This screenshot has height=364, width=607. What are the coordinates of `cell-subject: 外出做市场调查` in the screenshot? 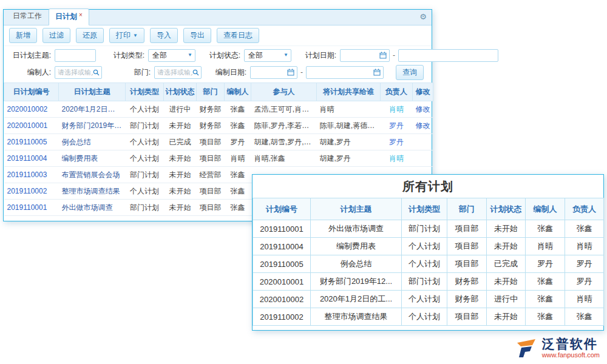 It's located at (92, 207).